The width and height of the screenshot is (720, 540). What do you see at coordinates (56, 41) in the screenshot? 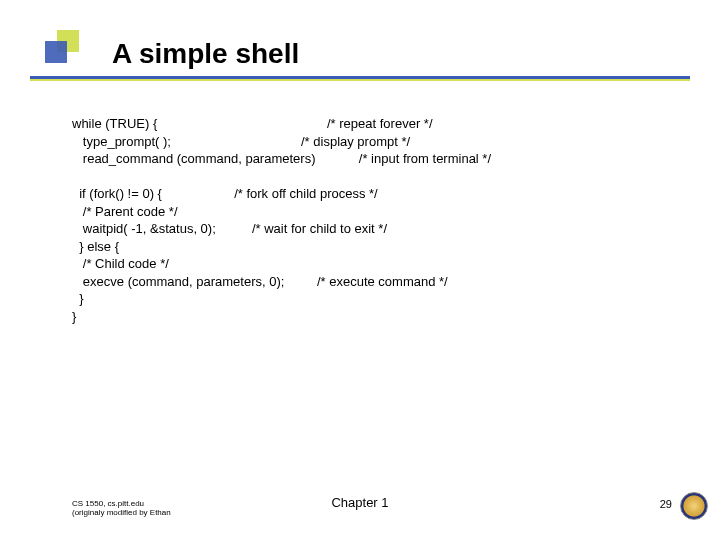
I see `title-bullet-icon` at bounding box center [56, 41].